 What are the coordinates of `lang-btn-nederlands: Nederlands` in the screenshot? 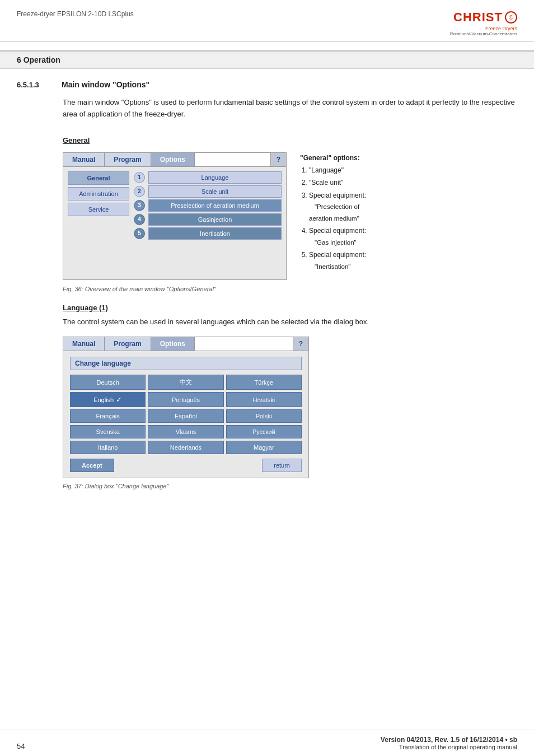 It's located at (186, 447).